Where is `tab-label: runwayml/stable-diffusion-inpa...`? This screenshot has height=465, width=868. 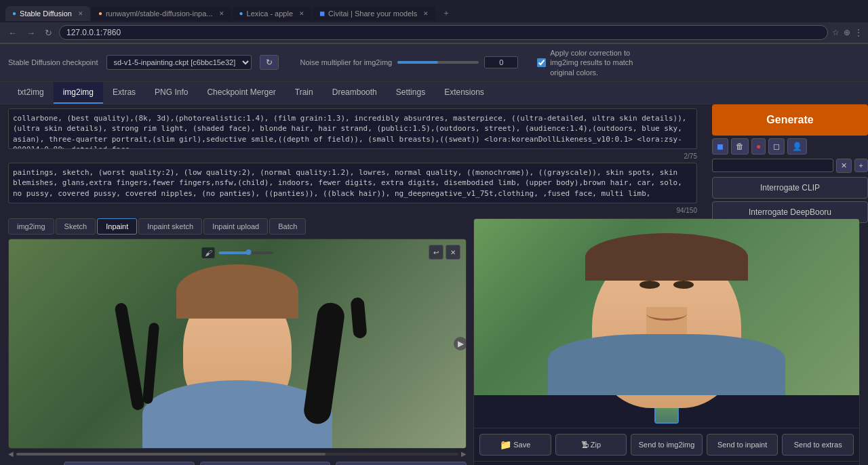 tab-label: runwayml/stable-diffusion-inpa... is located at coordinates (159, 14).